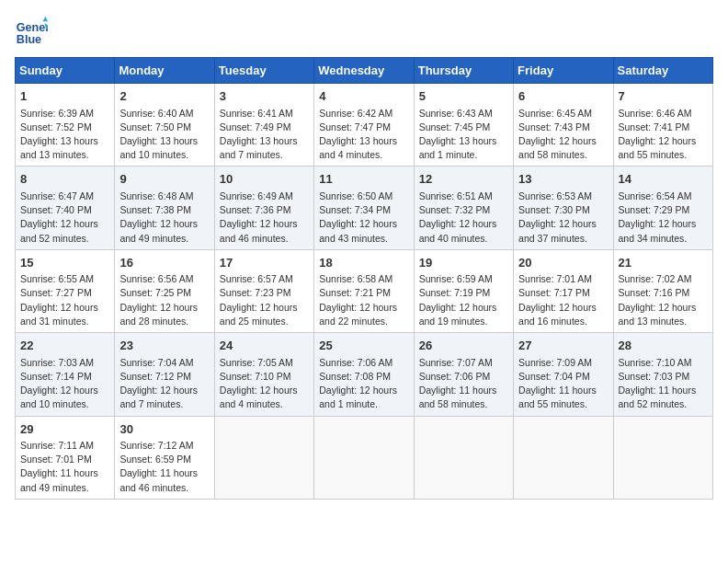 The width and height of the screenshot is (728, 563). I want to click on calendar-cell: 5Sunrise: 6:43 AM Sunset: 7:45 PM Daylig…, so click(463, 125).